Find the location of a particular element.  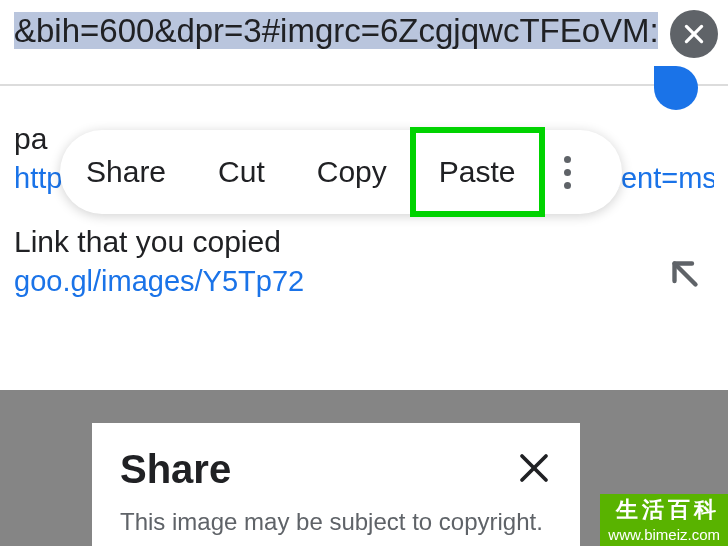

watermark-line2: www.bimeiz.com is located at coordinates (664, 535).